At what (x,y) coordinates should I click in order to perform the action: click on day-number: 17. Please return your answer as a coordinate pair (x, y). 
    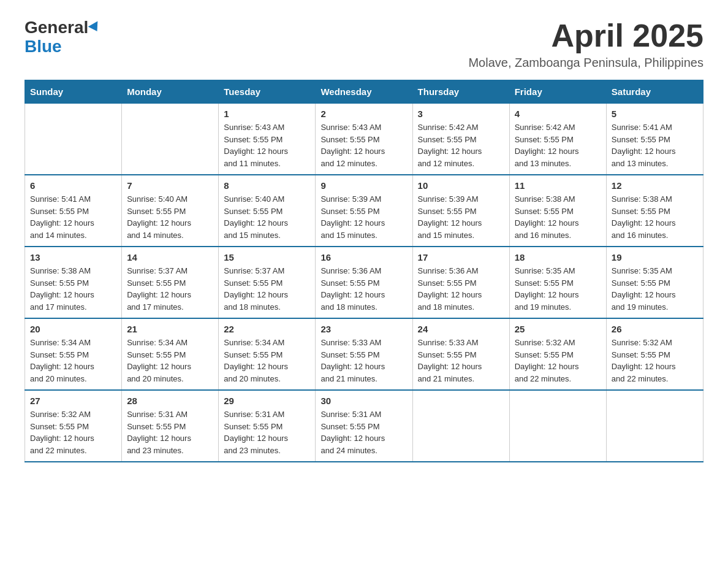
    Looking at the image, I should click on (461, 258).